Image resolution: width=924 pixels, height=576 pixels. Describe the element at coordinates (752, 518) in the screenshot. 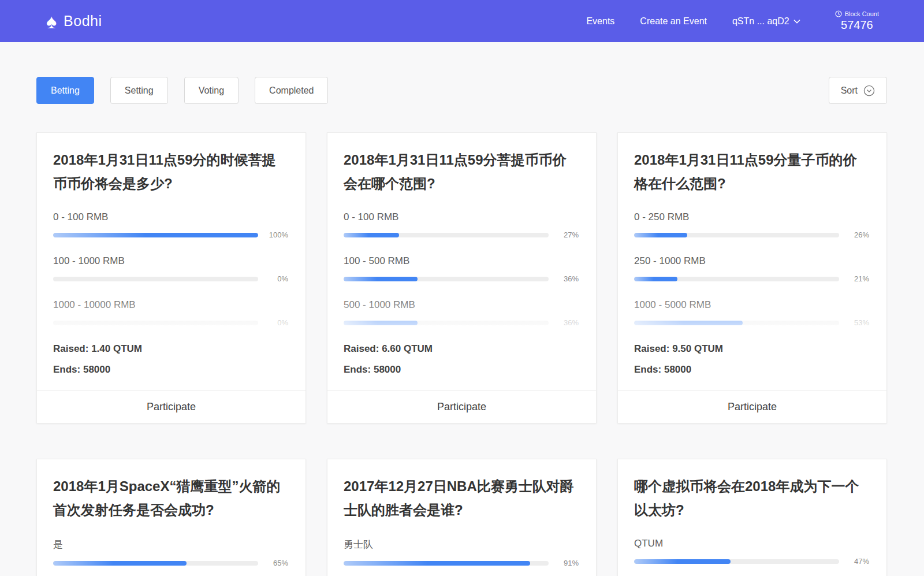

I see `event-card: 哪个虚拟币将会在2018年成为下一个以太坊? QTUM 47% Particip…` at that location.